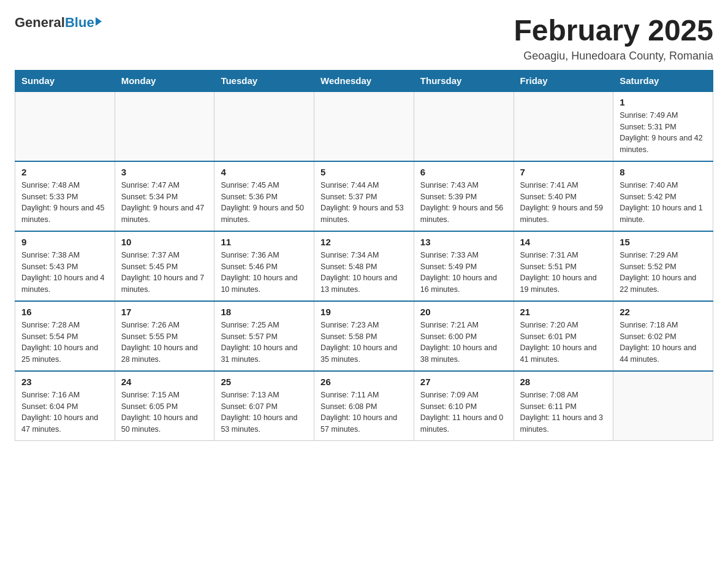  Describe the element at coordinates (463, 196) in the screenshot. I see `calendar-cell: 6Sunrise: 7:43 AMSunset: 5:39 PMDaylight…` at that location.